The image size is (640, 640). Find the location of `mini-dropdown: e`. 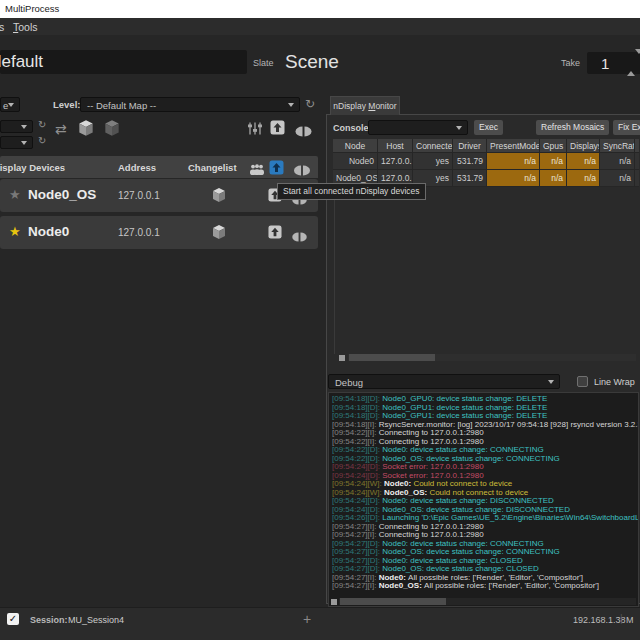

mini-dropdown: e is located at coordinates (10, 104).